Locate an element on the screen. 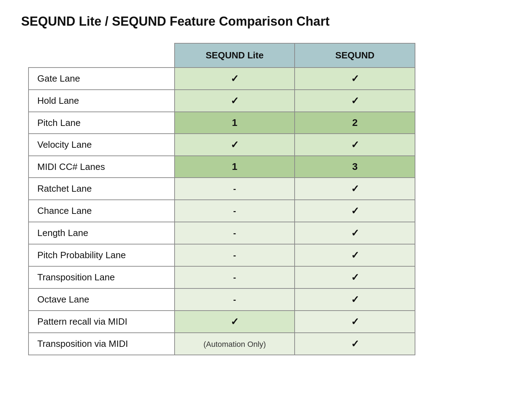 This screenshot has height=420, width=528. table-row: Length Lane-✓ is located at coordinates (222, 233).